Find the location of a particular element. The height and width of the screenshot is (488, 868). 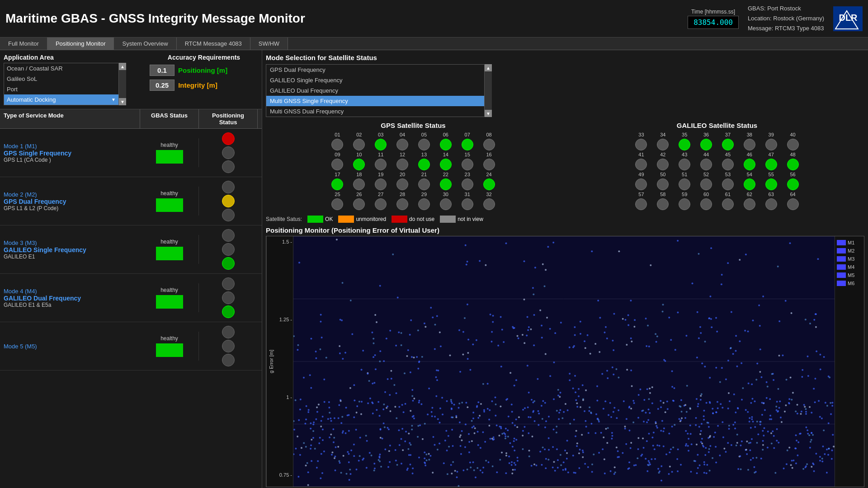

m1-light-red is located at coordinates (228, 139).